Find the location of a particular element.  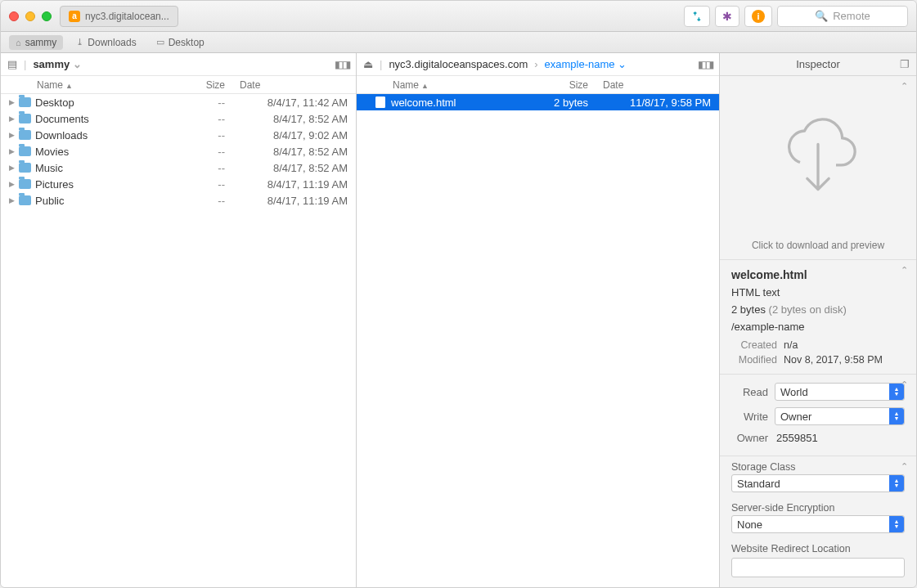

info-icon: i is located at coordinates (758, 16).